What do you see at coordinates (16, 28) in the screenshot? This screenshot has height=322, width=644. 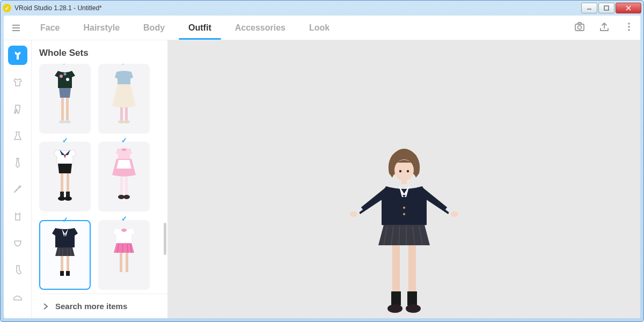 I see `hamburger-icon` at bounding box center [16, 28].